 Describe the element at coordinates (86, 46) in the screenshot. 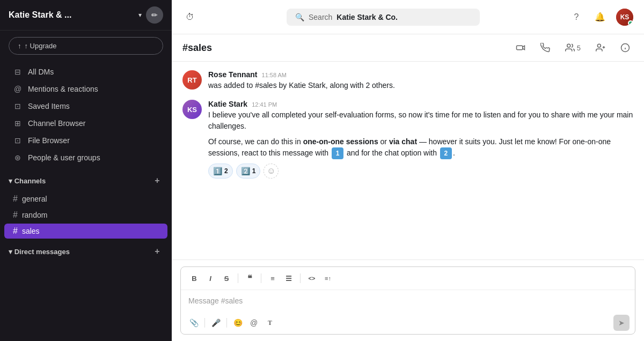

I see `upgrade-button: ↑ ↑ Upgrade` at that location.